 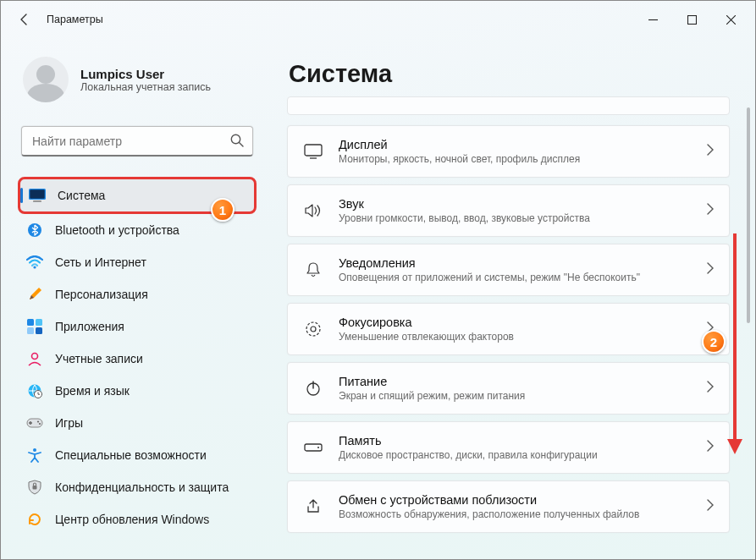 What do you see at coordinates (508, 270) in the screenshot?
I see `card-notifications: Уведомления Оповещения от приложений и с…` at bounding box center [508, 270].